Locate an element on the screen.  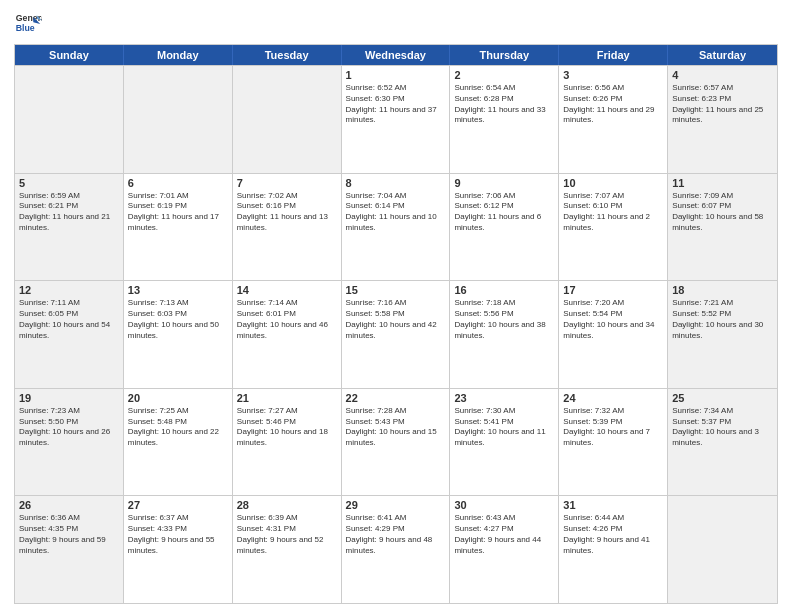
day-number: 11 is located at coordinates (722, 183).